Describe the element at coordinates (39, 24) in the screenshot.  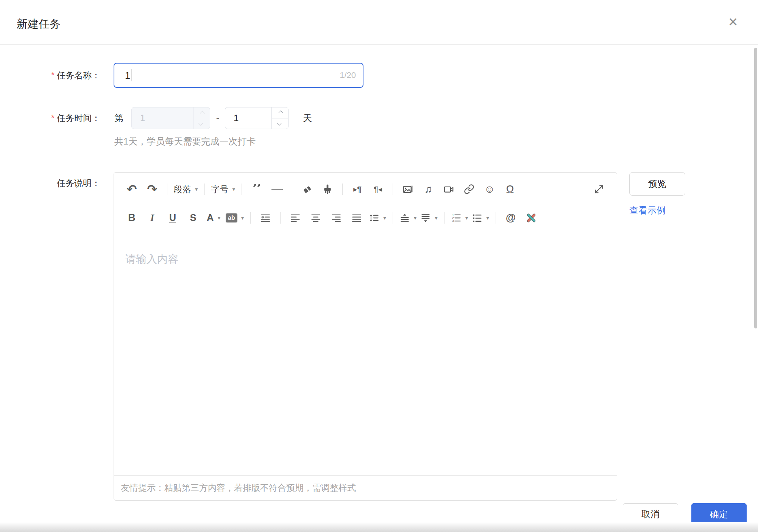
I see `dialog-title: 新建任务` at that location.